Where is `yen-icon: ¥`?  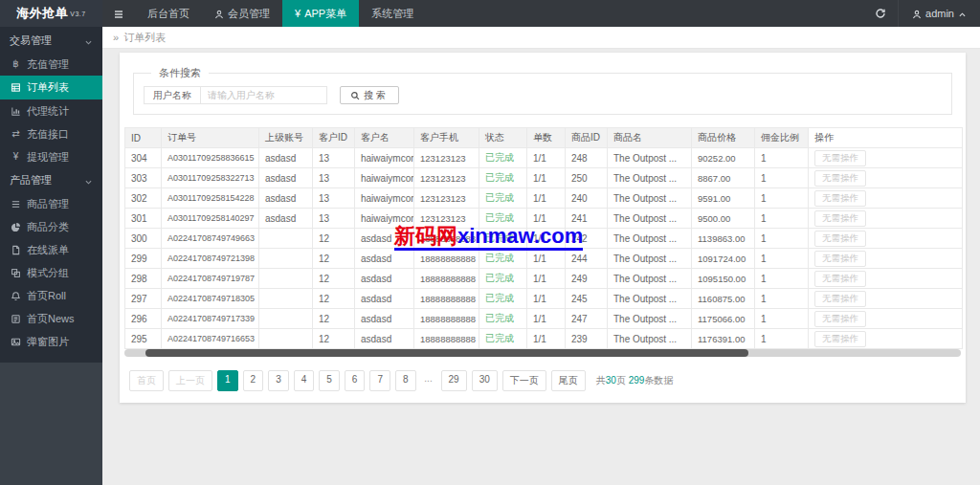 yen-icon: ¥ is located at coordinates (298, 13).